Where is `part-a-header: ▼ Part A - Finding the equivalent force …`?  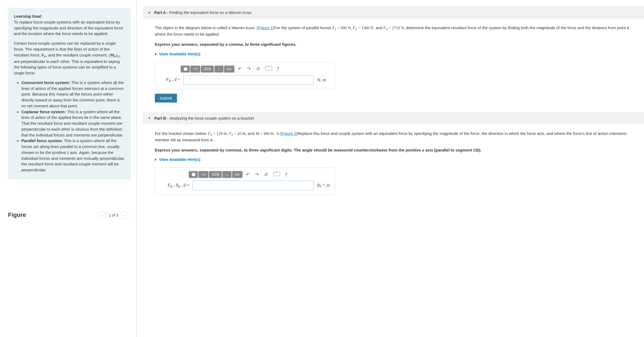 part-a-header: ▼ Part A - Finding the equivalent force … is located at coordinates (394, 12).